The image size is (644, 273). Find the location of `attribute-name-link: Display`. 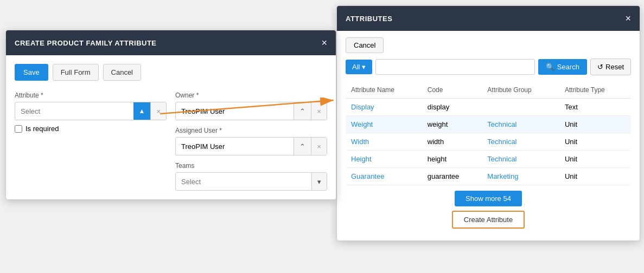

attribute-name-link: Display is located at coordinates (362, 107).